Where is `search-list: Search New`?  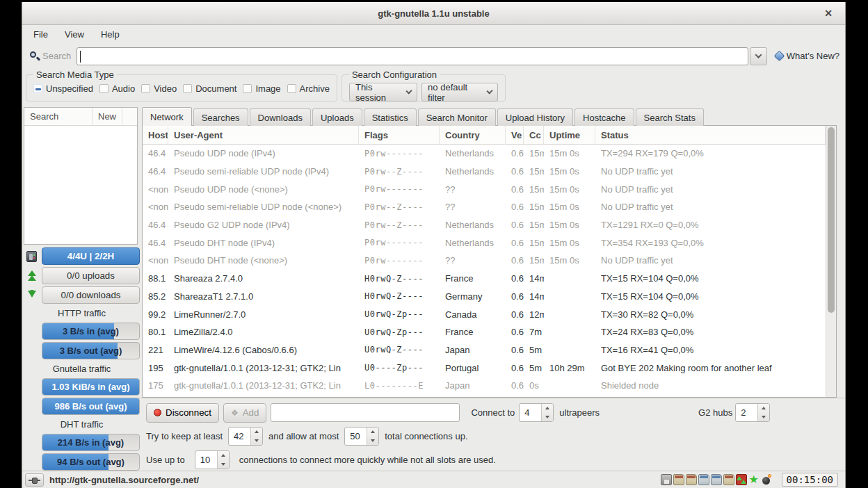
search-list: Search New is located at coordinates (81, 176).